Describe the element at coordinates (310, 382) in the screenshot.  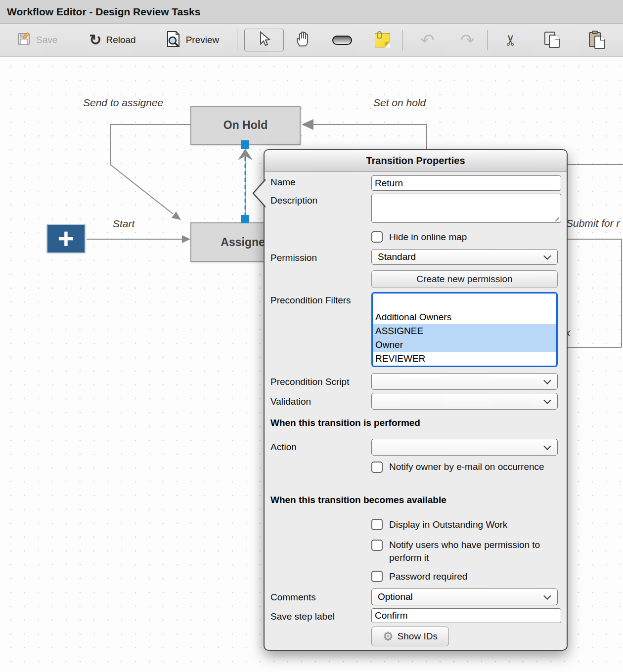
I see `precondition-script-label: Precondition Script` at that location.